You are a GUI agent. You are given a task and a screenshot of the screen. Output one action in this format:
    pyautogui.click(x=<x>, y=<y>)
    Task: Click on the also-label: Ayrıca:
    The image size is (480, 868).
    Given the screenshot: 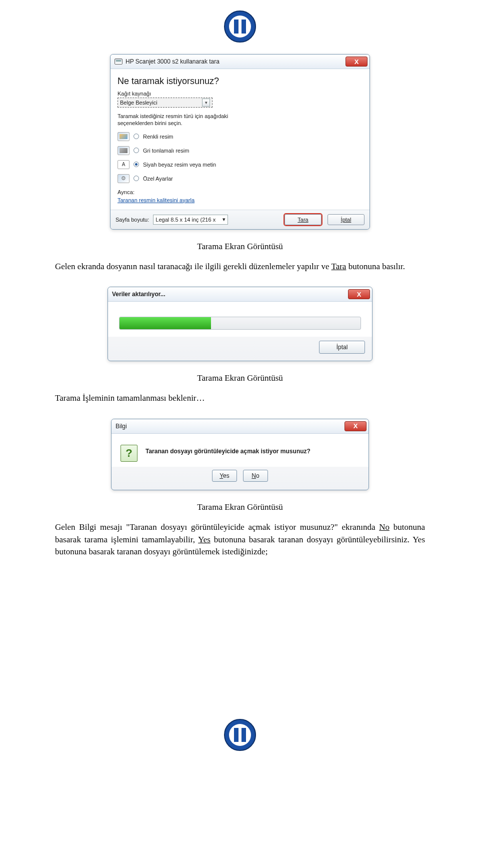 What is the action you would take?
    pyautogui.click(x=240, y=192)
    